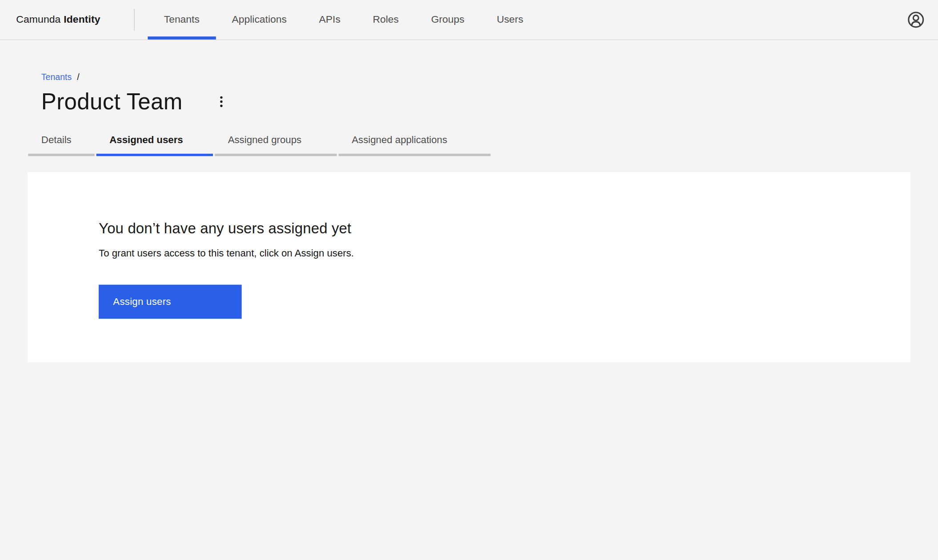 This screenshot has width=938, height=560. What do you see at coordinates (343, 20) in the screenshot?
I see `main-nav: Tenants Applications APIs Roles Groups U…` at bounding box center [343, 20].